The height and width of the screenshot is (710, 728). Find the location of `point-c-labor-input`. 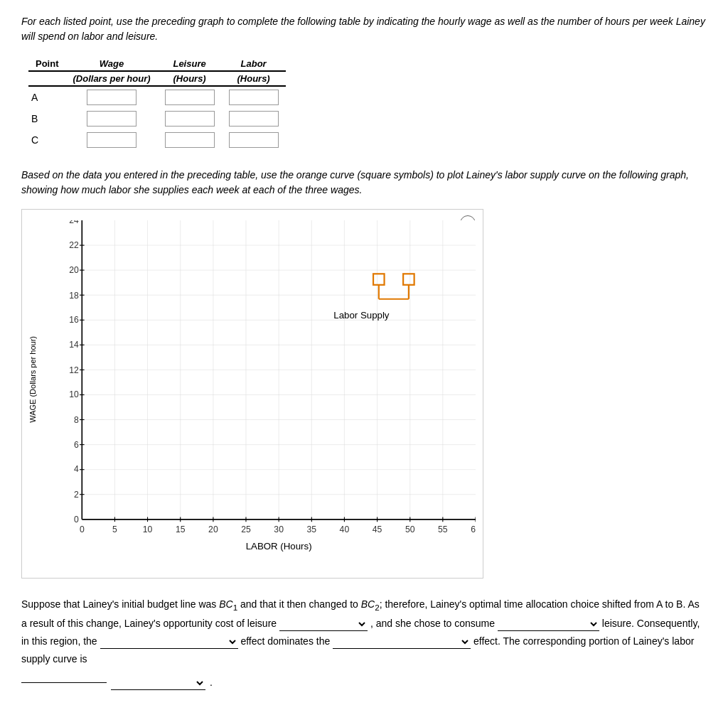

point-c-labor-input is located at coordinates (254, 140).